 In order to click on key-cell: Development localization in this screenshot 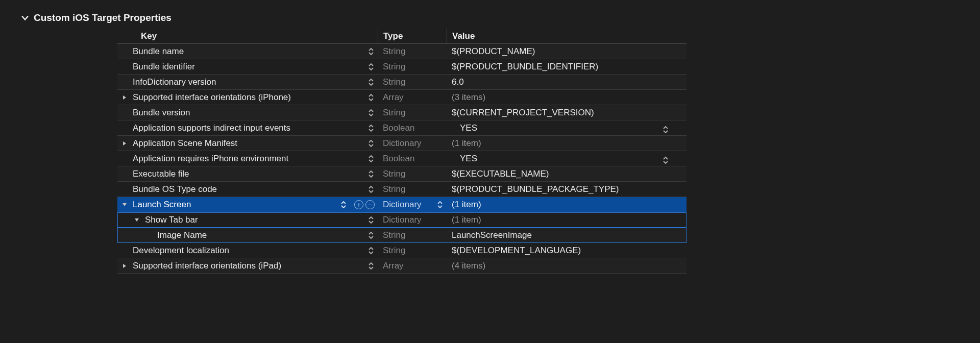, I will do `click(248, 250)`.